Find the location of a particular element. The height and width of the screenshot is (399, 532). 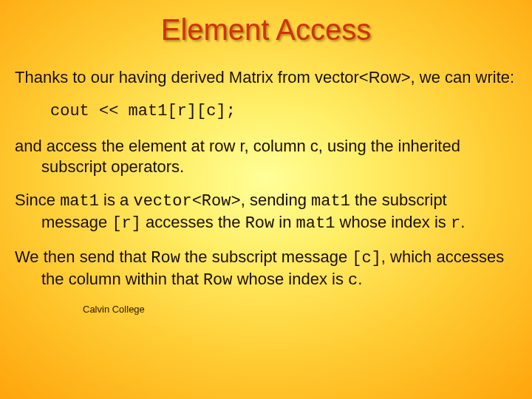

slide-title: Element Access is located at coordinates (266, 30).